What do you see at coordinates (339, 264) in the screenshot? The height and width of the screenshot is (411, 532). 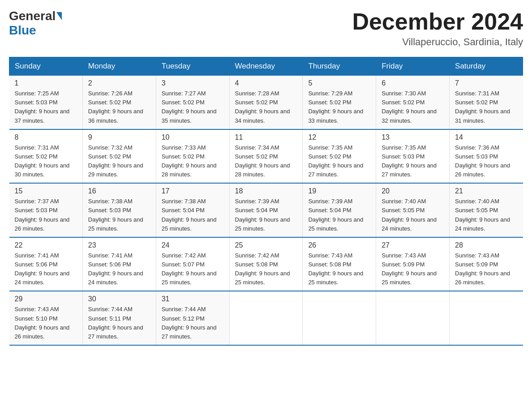 I see `calendar-day-cell: 26 Sunrise: 7:43 AMSunset: 5:08 PMDaylig…` at bounding box center [339, 264].